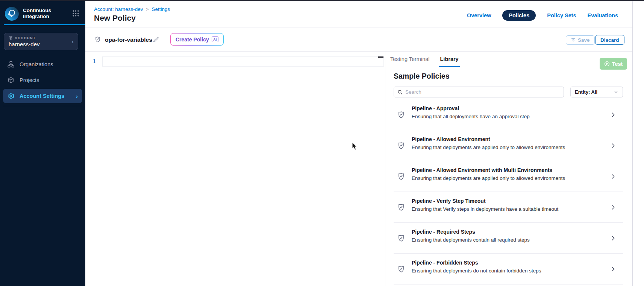 This screenshot has height=286, width=644. I want to click on gear-icon, so click(11, 96).